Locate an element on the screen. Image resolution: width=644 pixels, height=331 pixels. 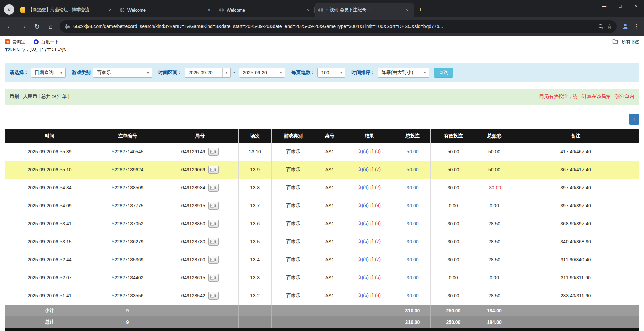
time-sort-value: 降幂(由大到小) is located at coordinates (399, 73).